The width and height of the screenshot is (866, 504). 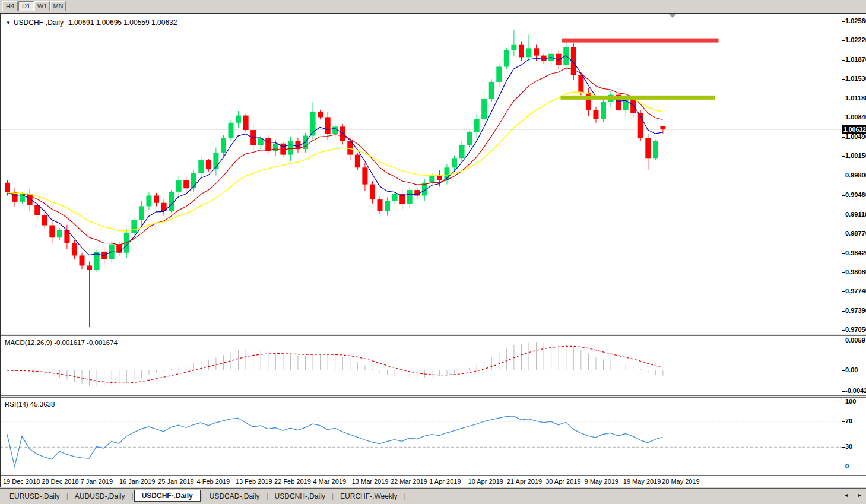 I want to click on price-axis-label: 0.98420, so click(x=856, y=253).